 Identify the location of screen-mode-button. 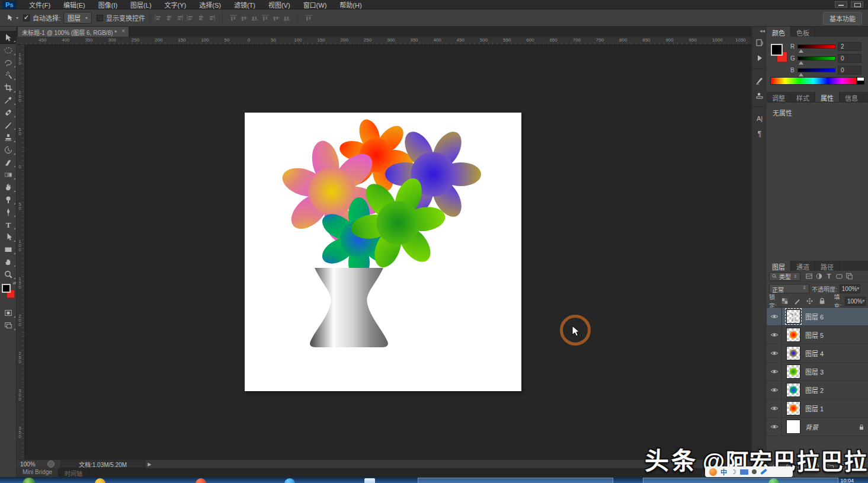
(8, 325).